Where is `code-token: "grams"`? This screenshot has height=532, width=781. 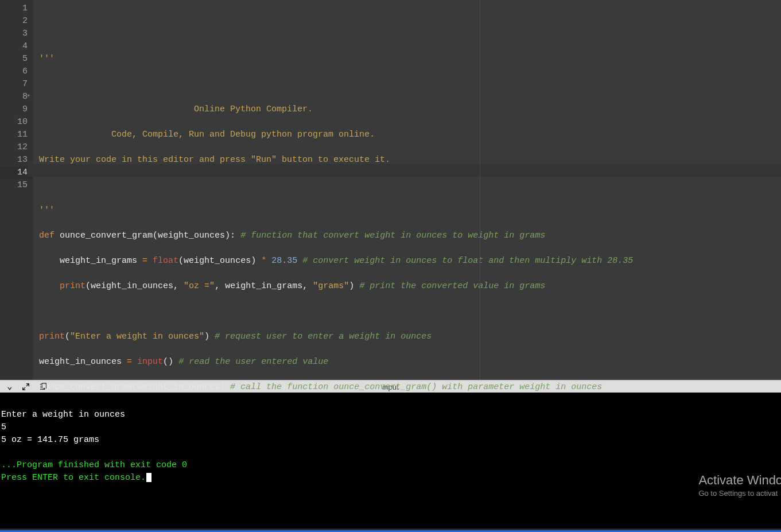 code-token: "grams" is located at coordinates (331, 286).